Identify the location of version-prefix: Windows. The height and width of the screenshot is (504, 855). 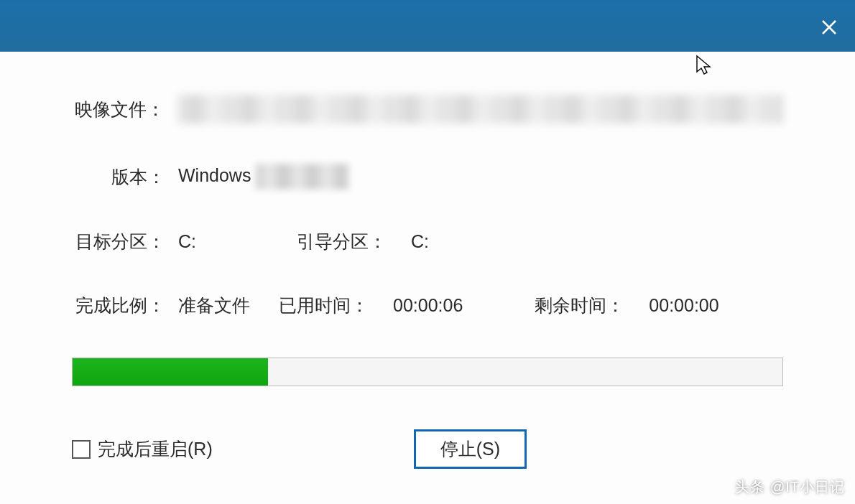
(214, 175).